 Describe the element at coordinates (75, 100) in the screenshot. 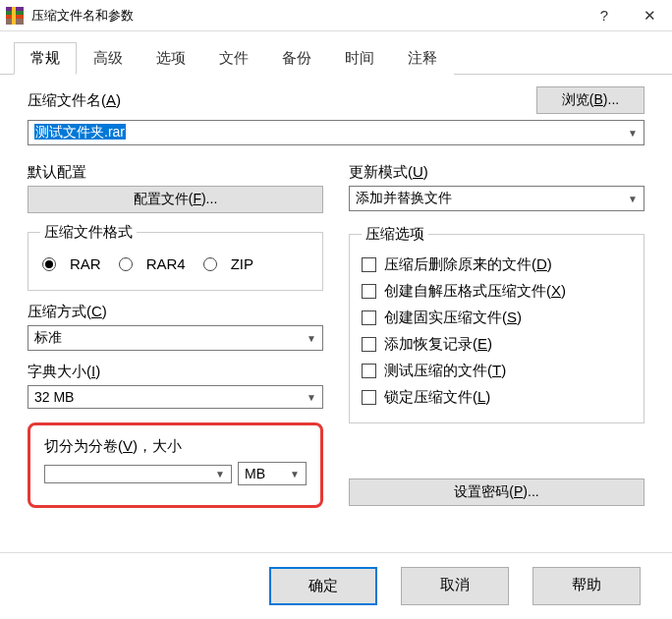

I see `archive-name-label: 压缩文件名(A)` at that location.